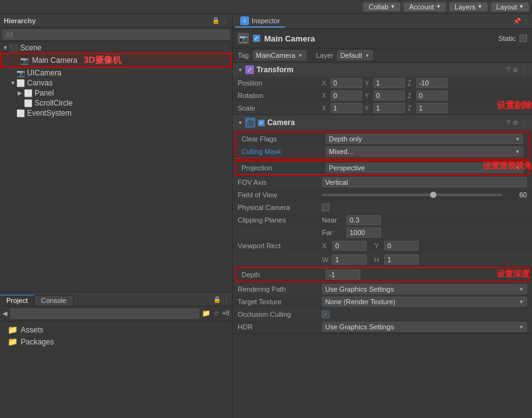  Describe the element at coordinates (389, 96) in the screenshot. I see `rotation-y-input` at that location.